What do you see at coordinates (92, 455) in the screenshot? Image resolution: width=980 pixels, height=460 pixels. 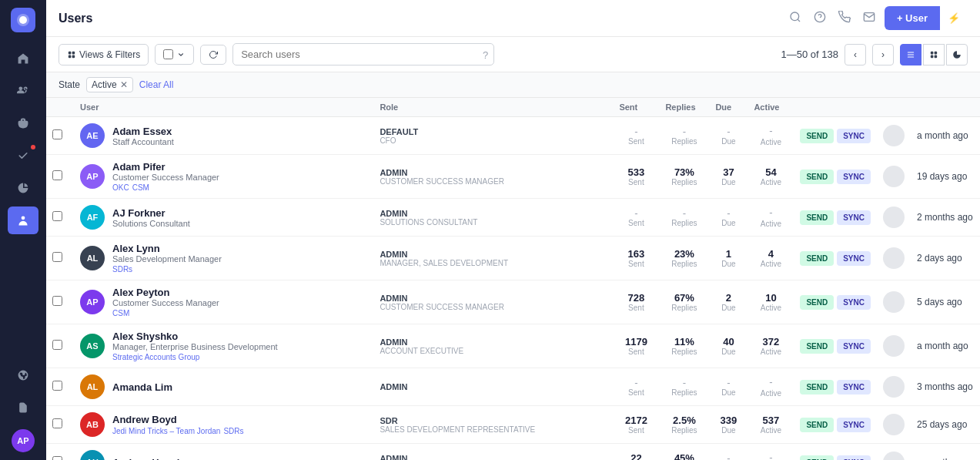 I see `user-avatar: AH` at bounding box center [92, 455].